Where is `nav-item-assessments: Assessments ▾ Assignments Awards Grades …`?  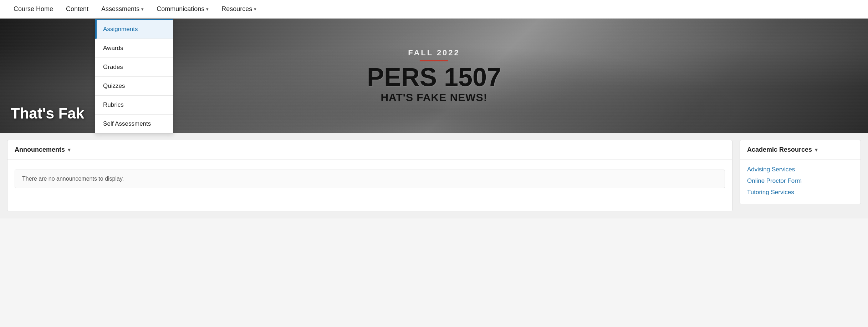
nav-item-assessments: Assessments ▾ Assignments Awards Grades … is located at coordinates (123, 9).